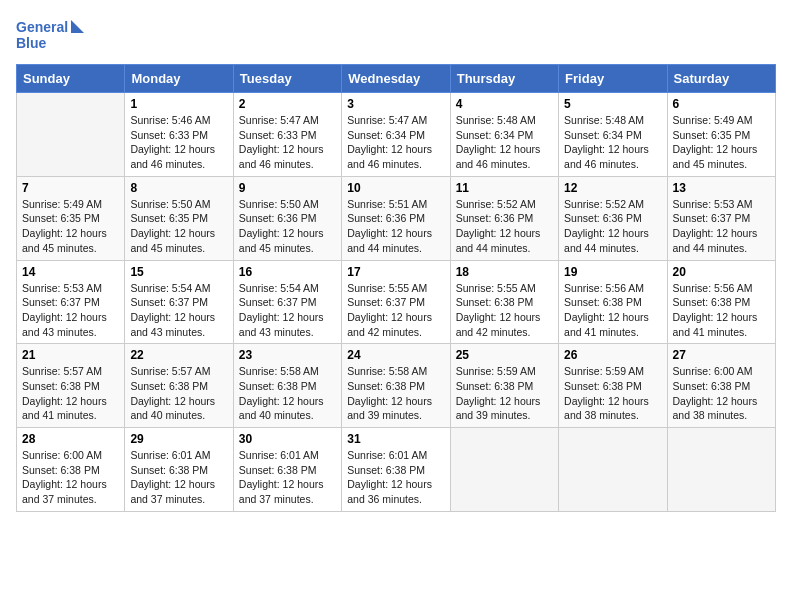  Describe the element at coordinates (504, 355) in the screenshot. I see `day-number: 25` at that location.